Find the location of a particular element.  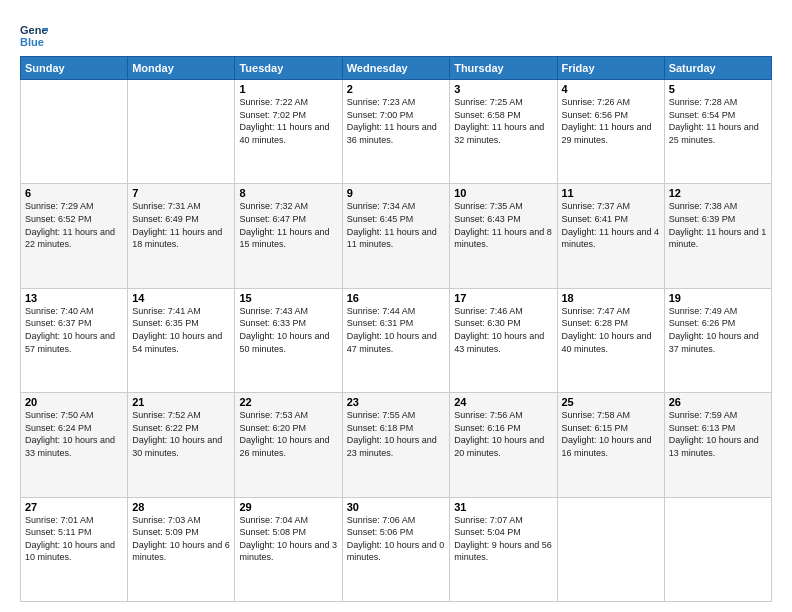

calendar-cell: 20Sunrise: 7:50 AM Sunset: 6:24 PM Dayli… is located at coordinates (74, 445).